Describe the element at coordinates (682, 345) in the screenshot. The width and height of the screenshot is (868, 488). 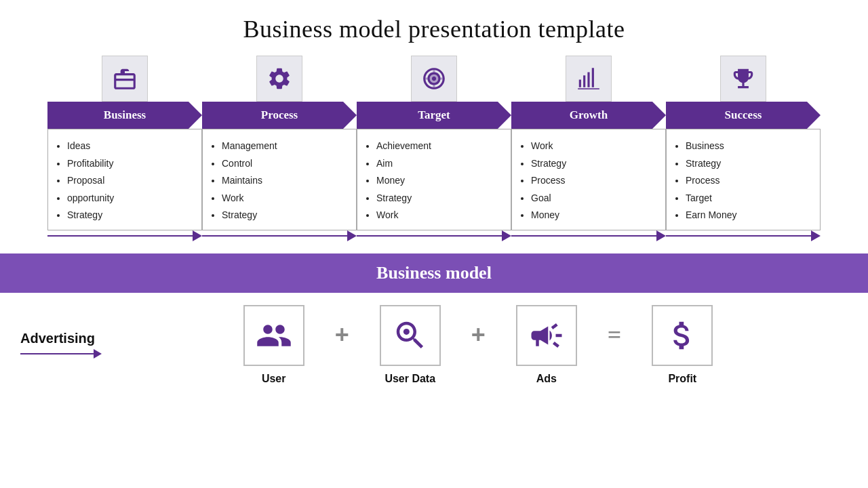
I see `bottom-item-profit: Profit` at that location.